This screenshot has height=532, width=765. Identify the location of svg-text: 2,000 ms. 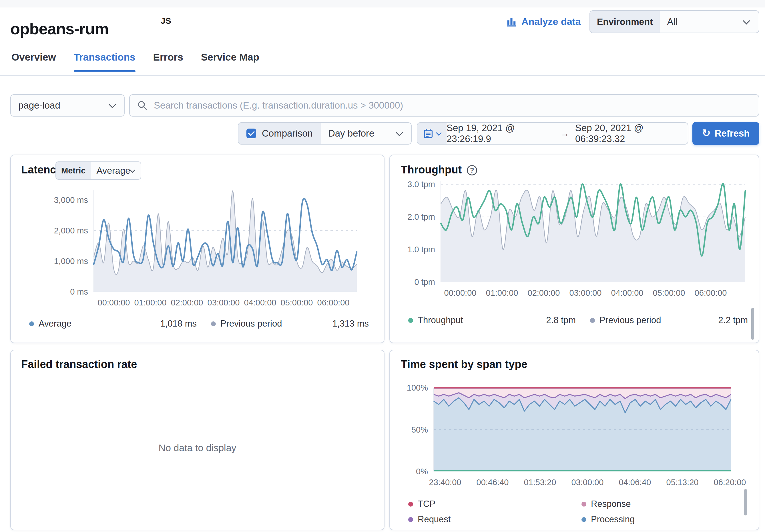
(71, 230).